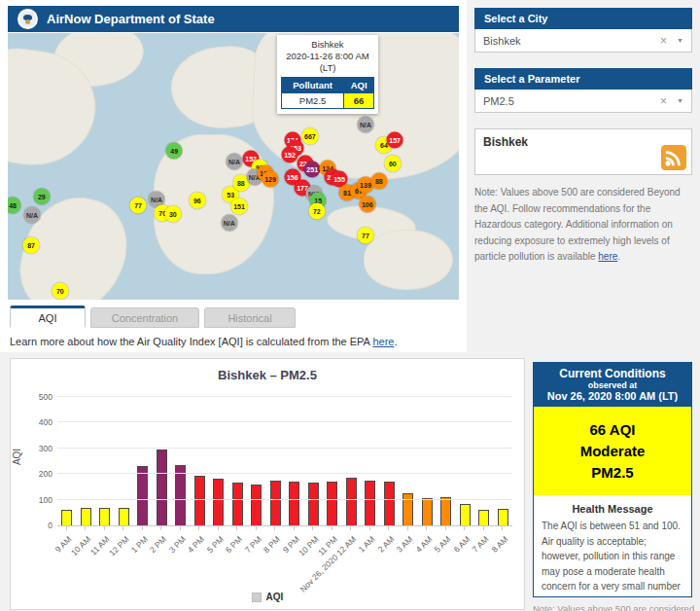 Image resolution: width=700 pixels, height=611 pixels. I want to click on epa-here-link: here, so click(383, 341).